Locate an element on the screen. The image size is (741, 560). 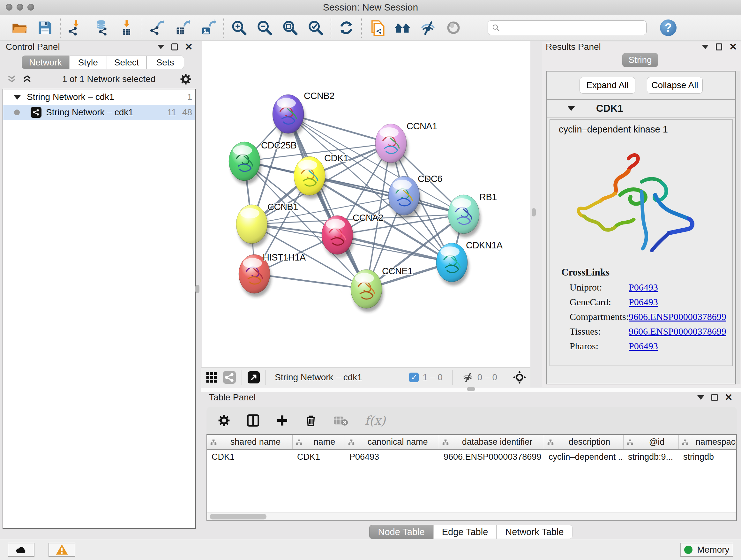
collapse-all-networks-icon is located at coordinates (12, 79).